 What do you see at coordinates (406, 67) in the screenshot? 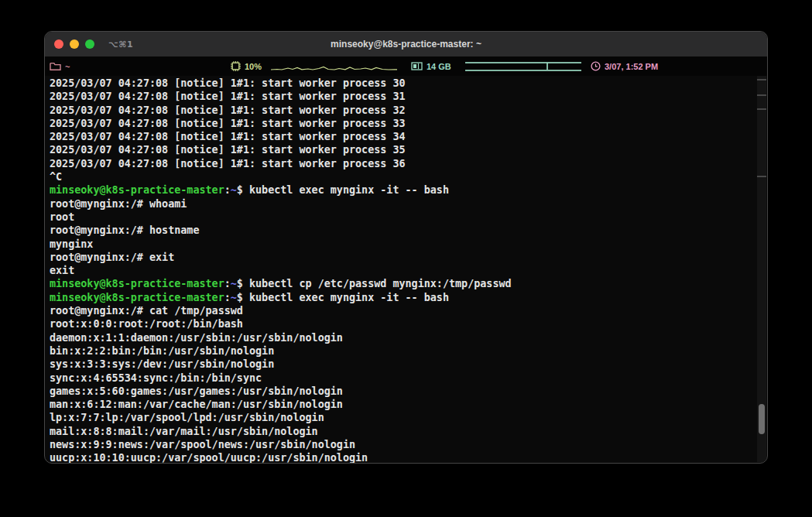
I see `statusbar: ~ 10% 14 GB` at bounding box center [406, 67].